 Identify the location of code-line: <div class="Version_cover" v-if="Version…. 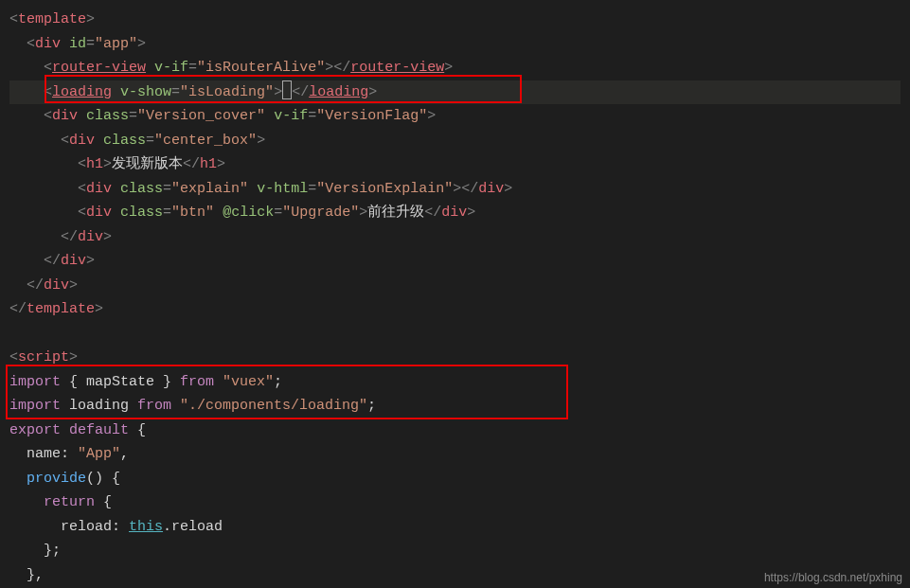
(455, 116).